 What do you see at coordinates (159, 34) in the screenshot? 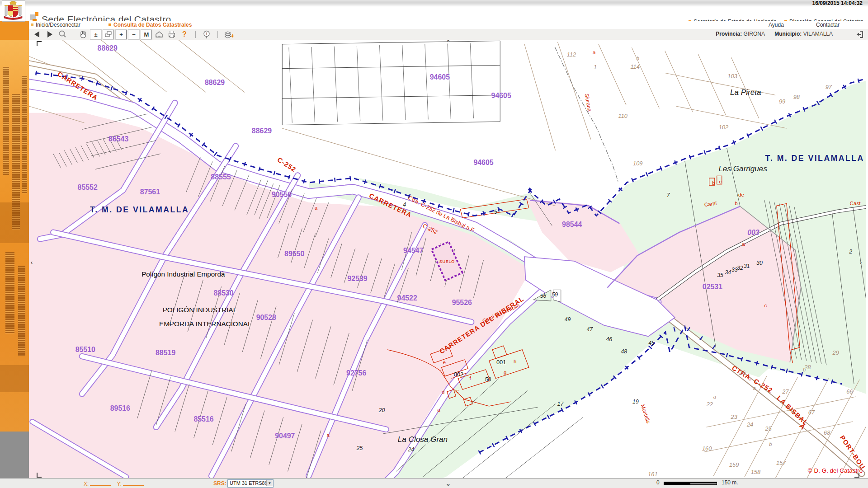
I see `measure-building-icon` at bounding box center [159, 34].